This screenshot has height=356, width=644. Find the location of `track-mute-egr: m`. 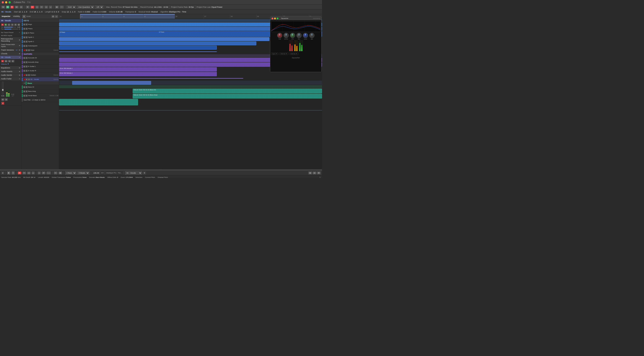

track-mute-egr: m is located at coordinates (24, 71).